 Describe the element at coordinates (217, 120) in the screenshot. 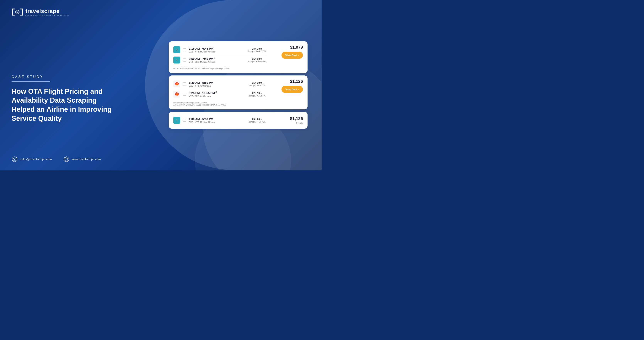

I see `flight-times-5: 1:30 AM - 5:50 PM DXB - YTZ, Multiple Ai…` at that location.